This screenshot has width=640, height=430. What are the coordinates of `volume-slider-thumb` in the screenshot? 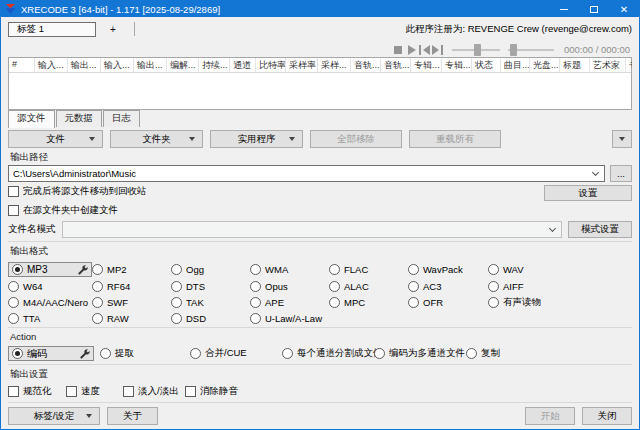 It's located at (514, 50).